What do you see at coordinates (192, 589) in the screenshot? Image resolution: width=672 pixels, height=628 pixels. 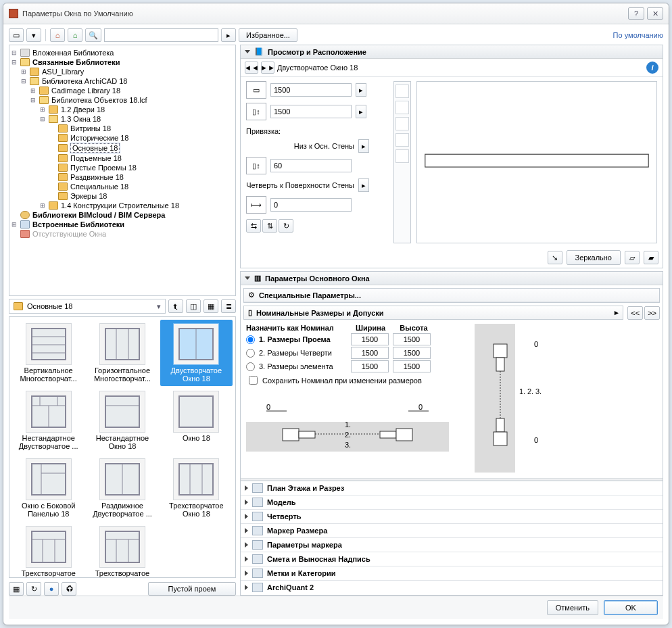 I see `empty-opening-button: Пустой проем` at bounding box center [192, 589].